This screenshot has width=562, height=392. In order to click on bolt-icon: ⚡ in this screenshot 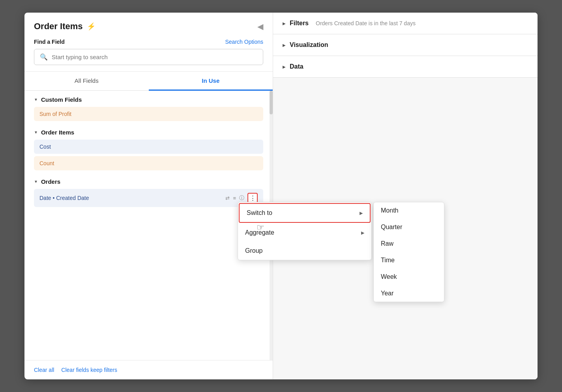, I will do `click(91, 26)`.